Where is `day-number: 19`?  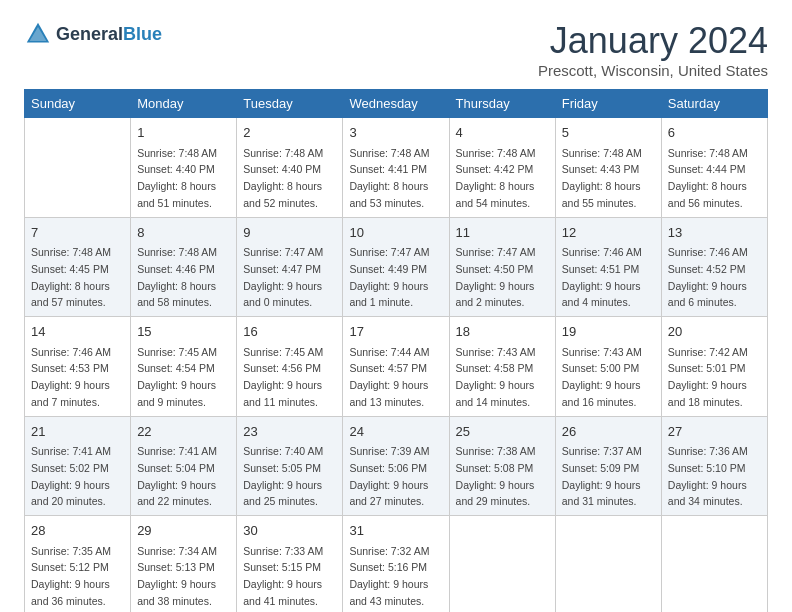 day-number: 19 is located at coordinates (608, 332).